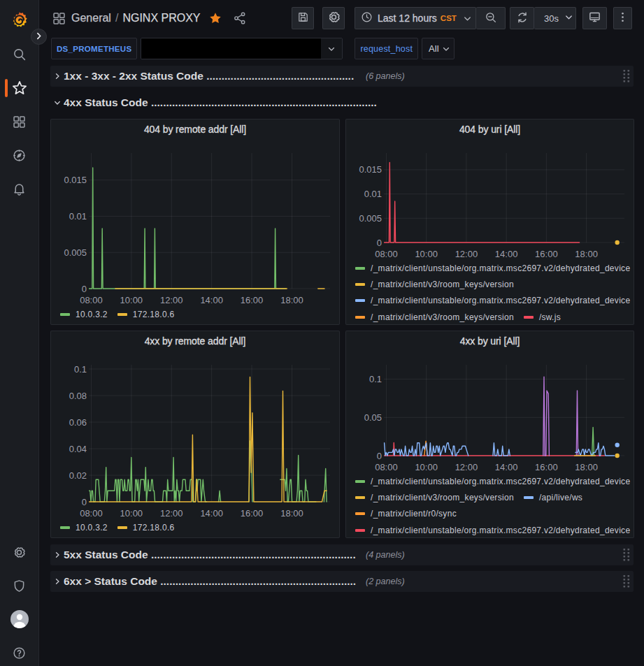 Image resolution: width=644 pixels, height=666 pixels. I want to click on row-panel-count: (6 panels), so click(385, 76).